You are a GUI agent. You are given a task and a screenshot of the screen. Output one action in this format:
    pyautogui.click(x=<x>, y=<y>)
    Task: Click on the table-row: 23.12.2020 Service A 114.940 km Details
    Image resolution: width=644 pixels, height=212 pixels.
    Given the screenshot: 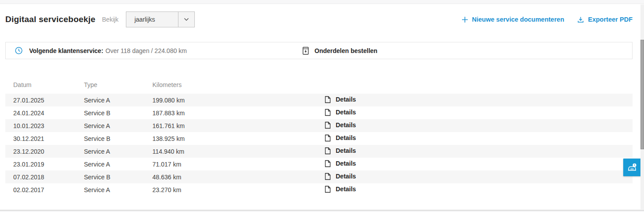 What is the action you would take?
    pyautogui.click(x=319, y=151)
    